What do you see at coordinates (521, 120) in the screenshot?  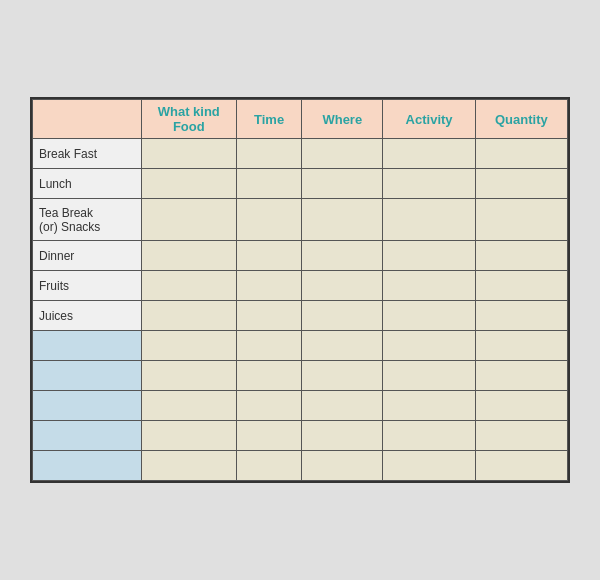 I see `header-quantity: Quantity` at bounding box center [521, 120].